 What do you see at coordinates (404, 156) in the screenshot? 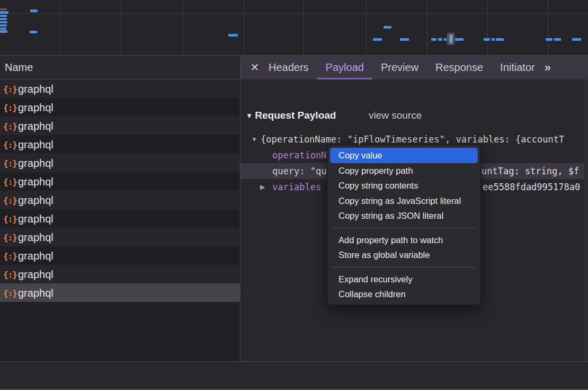
I see `menu-item-copy-value: Copy value` at bounding box center [404, 156].